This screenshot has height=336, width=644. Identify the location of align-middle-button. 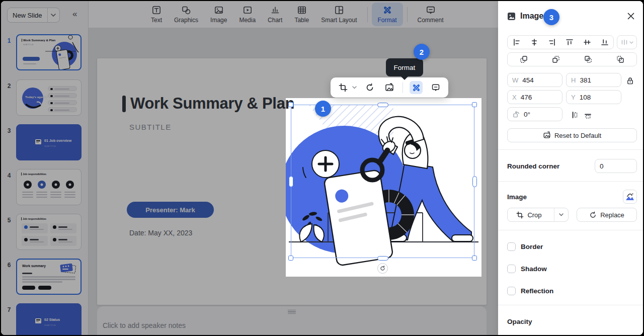
(587, 42).